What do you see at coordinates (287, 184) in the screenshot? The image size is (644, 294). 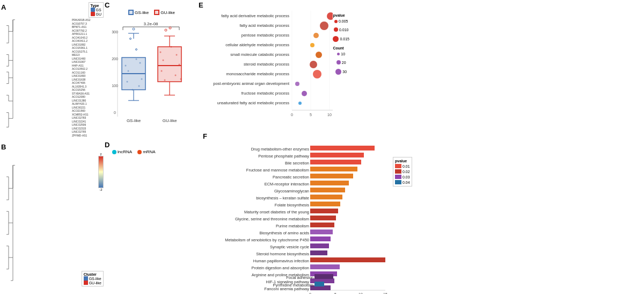 I see `svg-text: ECM-receptor interaction` at bounding box center [287, 184].